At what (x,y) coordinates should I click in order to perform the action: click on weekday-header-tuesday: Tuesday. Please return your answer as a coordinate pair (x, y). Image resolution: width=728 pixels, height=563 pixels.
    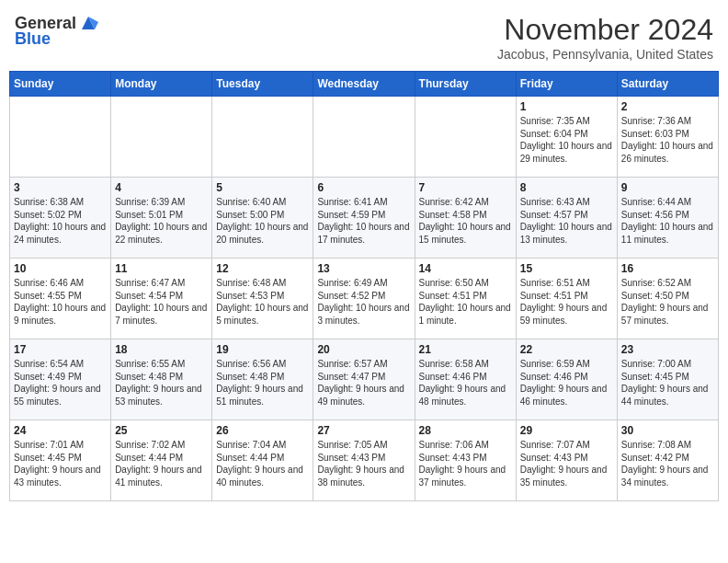
    Looking at the image, I should click on (263, 85).